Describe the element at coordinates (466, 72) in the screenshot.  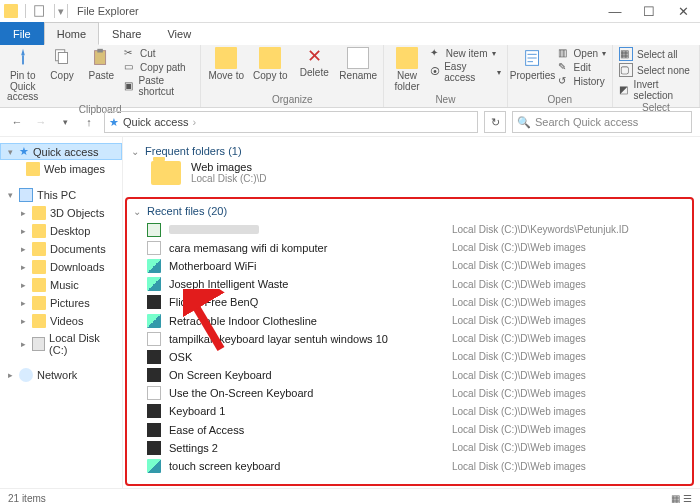
I see `easy-access-button: ⦿Easy access▾` at that location.